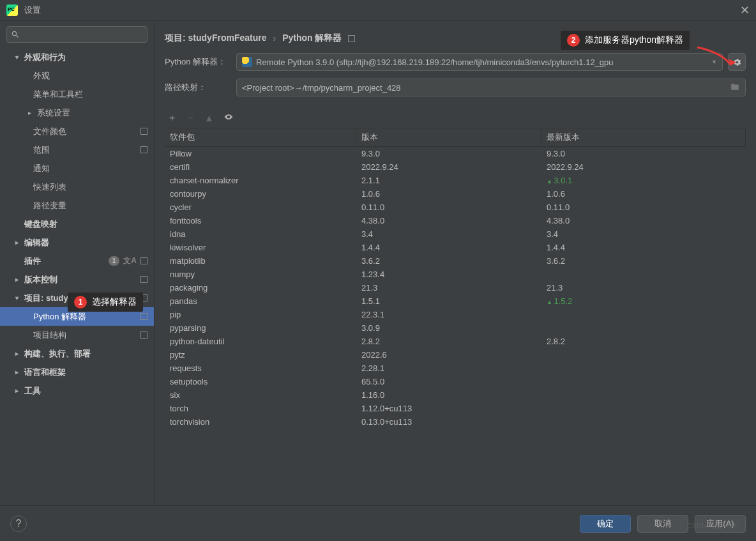  I want to click on tree-item: ▸构建、执行、部署, so click(77, 354).